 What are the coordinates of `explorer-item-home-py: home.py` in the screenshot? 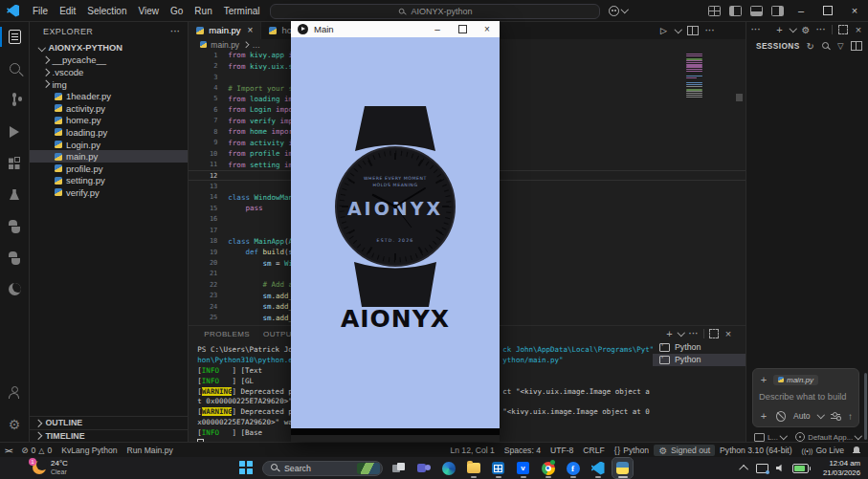 It's located at (109, 120).